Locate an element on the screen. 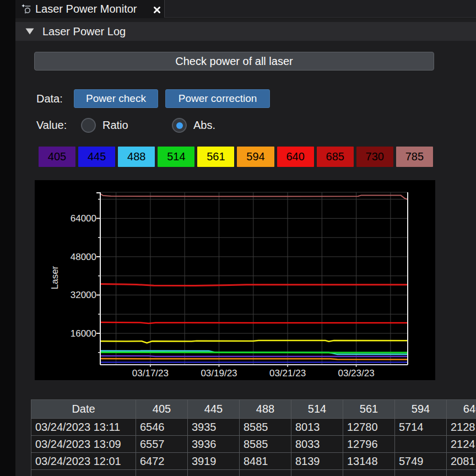 This screenshot has height=476, width=476. column-header-594: 594 is located at coordinates (421, 409).